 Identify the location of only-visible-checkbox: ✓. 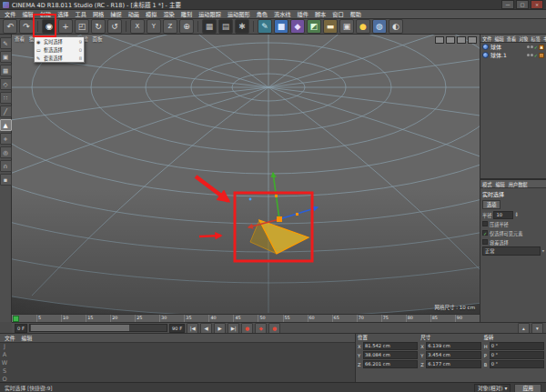
(485, 233).